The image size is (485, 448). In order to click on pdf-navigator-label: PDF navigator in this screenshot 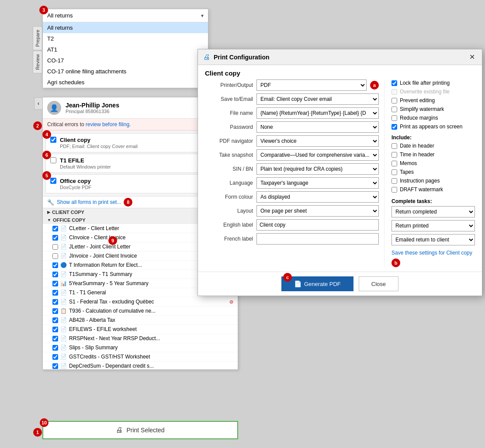, I will do `click(229, 141)`.